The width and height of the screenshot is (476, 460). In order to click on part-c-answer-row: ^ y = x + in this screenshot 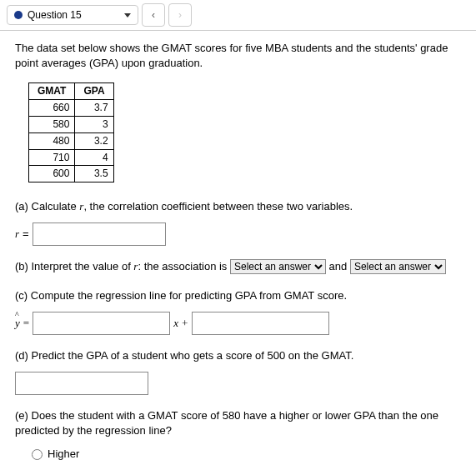, I will do `click(238, 323)`.